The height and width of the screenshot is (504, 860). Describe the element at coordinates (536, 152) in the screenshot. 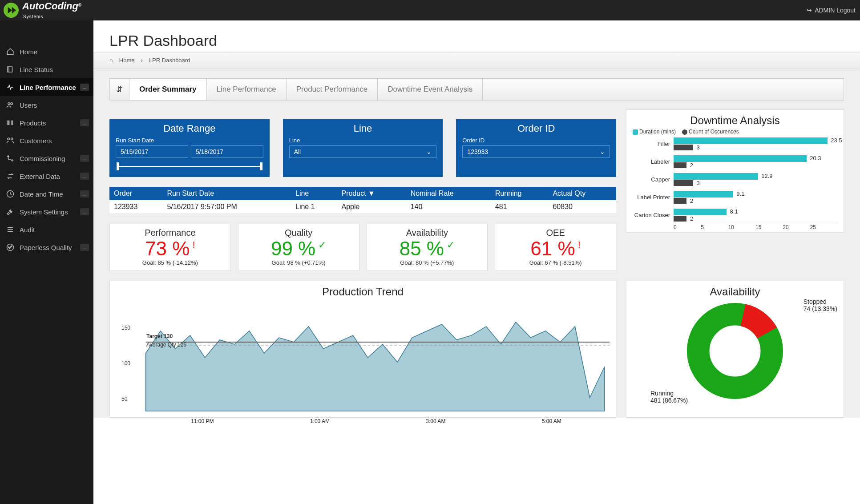

I see `order-select: 123933 ⌄` at that location.